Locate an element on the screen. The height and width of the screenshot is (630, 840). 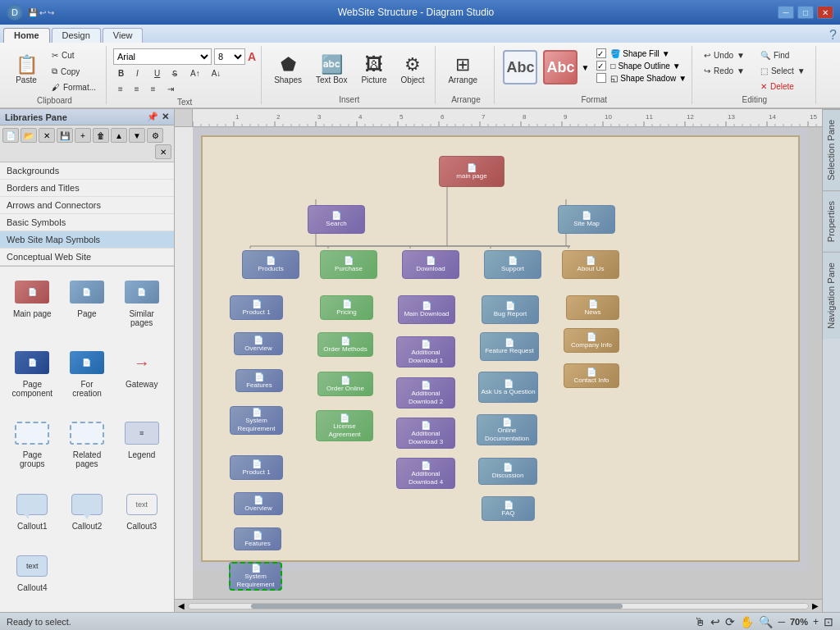
arrange-button: ⊞ Arrange is located at coordinates (463, 70).